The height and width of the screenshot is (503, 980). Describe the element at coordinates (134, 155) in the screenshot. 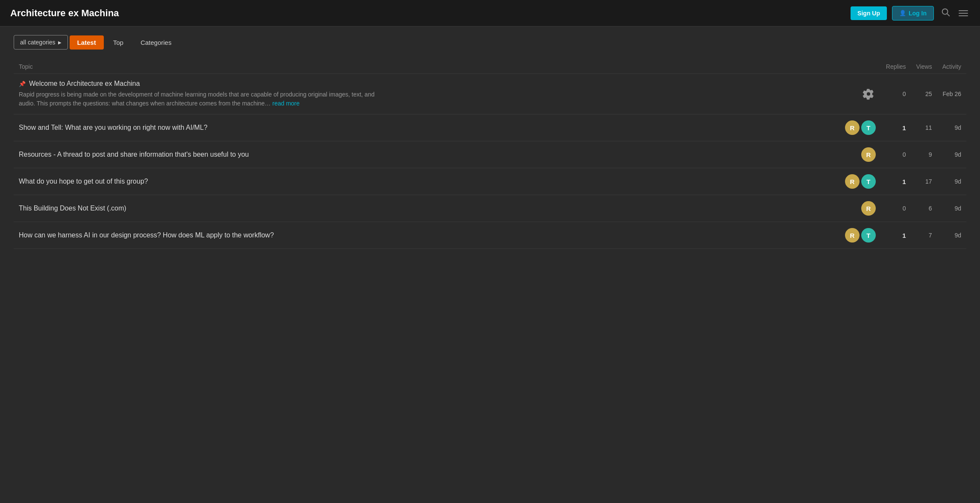

I see `topic-title-text: Resources - A thread to post and share i…` at that location.